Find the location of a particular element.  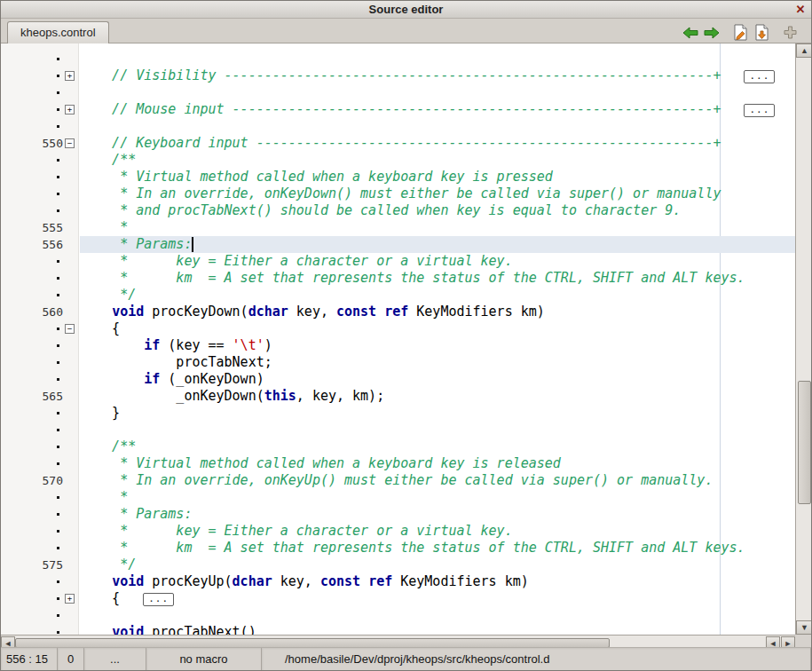

code-line: * In an override, onKeyDown() must eithe… is located at coordinates (438, 193).